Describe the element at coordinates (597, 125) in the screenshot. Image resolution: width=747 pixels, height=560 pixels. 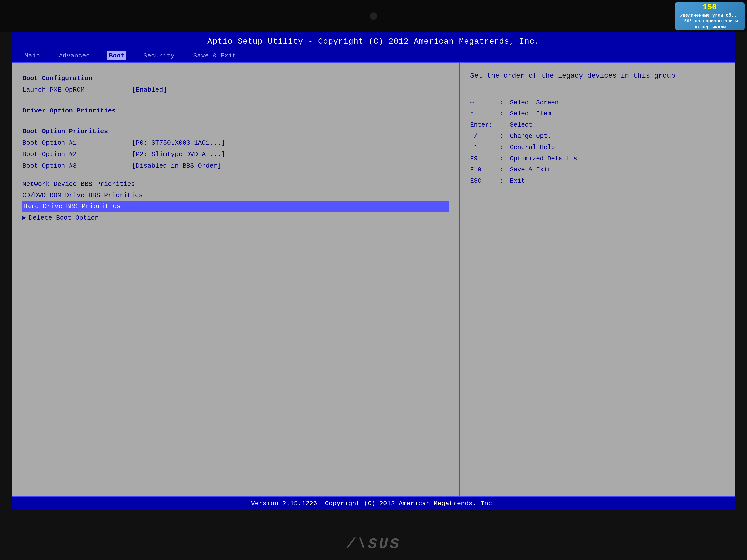
I see `keybind-enter: Enter: Select` at that location.